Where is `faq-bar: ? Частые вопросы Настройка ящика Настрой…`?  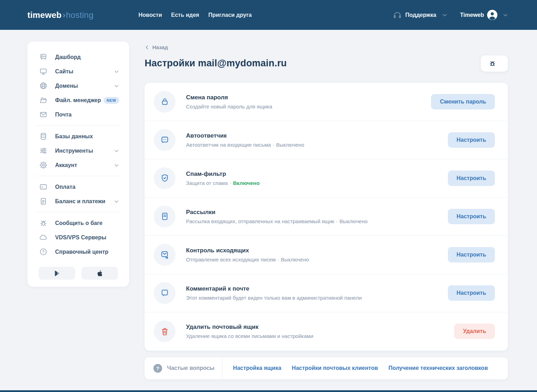 faq-bar: ? Частые вопросы Настройка ящика Настрой… is located at coordinates (326, 368).